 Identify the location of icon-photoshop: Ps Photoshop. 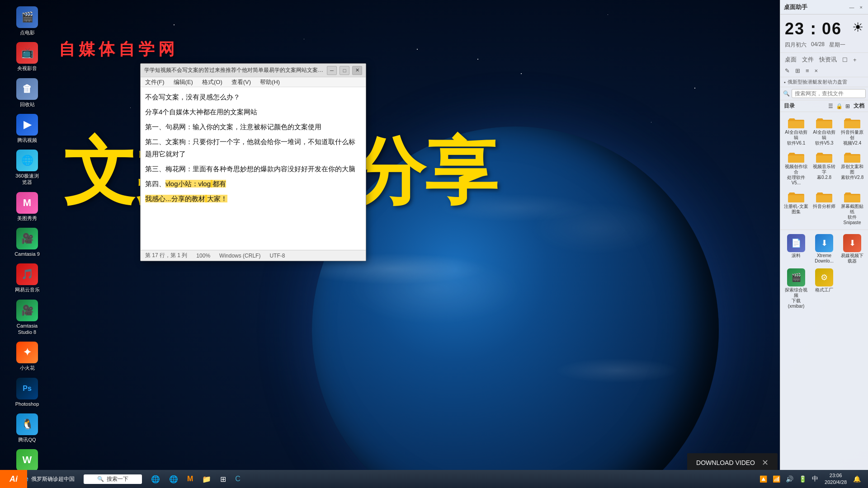
(27, 392).